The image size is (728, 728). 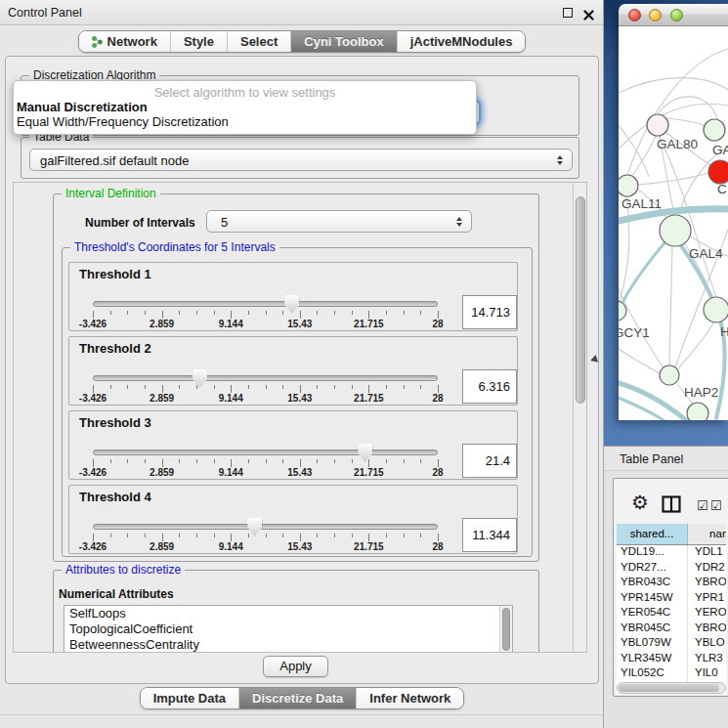 What do you see at coordinates (490, 313) in the screenshot?
I see `threshold-value-box: 14.713` at bounding box center [490, 313].